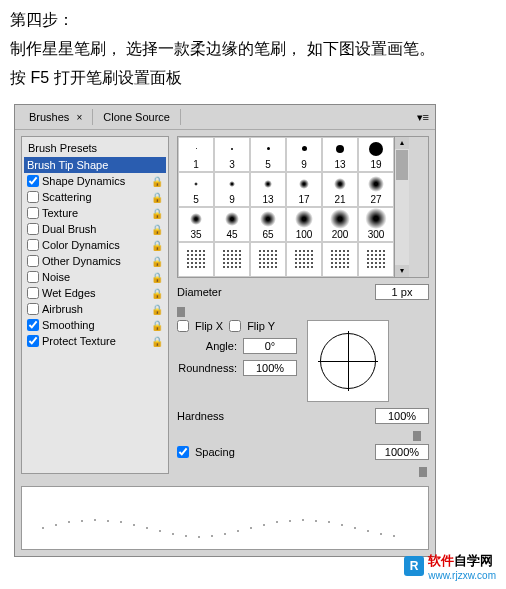  What do you see at coordinates (340, 234) in the screenshot?
I see `brush-size-label: 200` at bounding box center [340, 234].